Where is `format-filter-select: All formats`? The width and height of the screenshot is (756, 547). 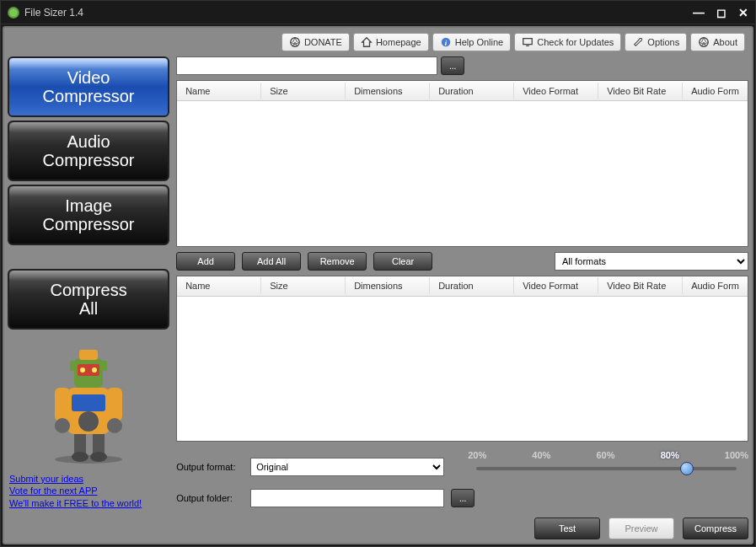 format-filter-select: All formats is located at coordinates (651, 261).